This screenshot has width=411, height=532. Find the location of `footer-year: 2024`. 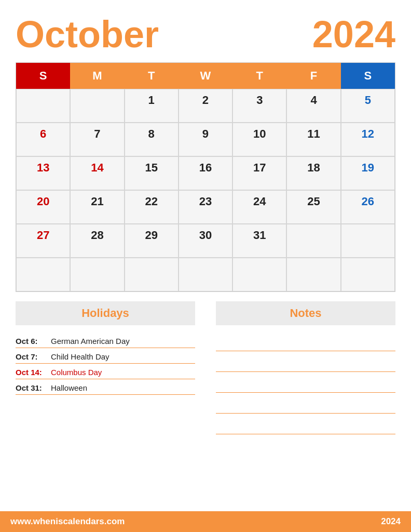

footer-year: 2024 is located at coordinates (391, 522).